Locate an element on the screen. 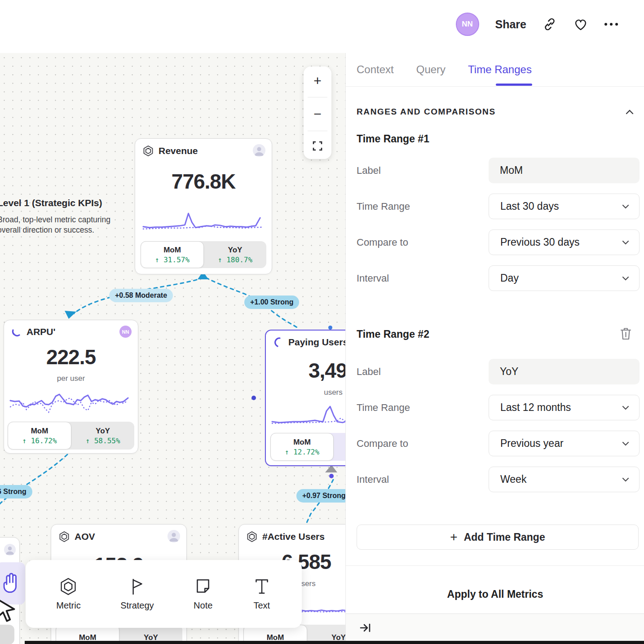 Image resolution: width=644 pixels, height=644 pixels. interval-select: Week is located at coordinates (564, 480).